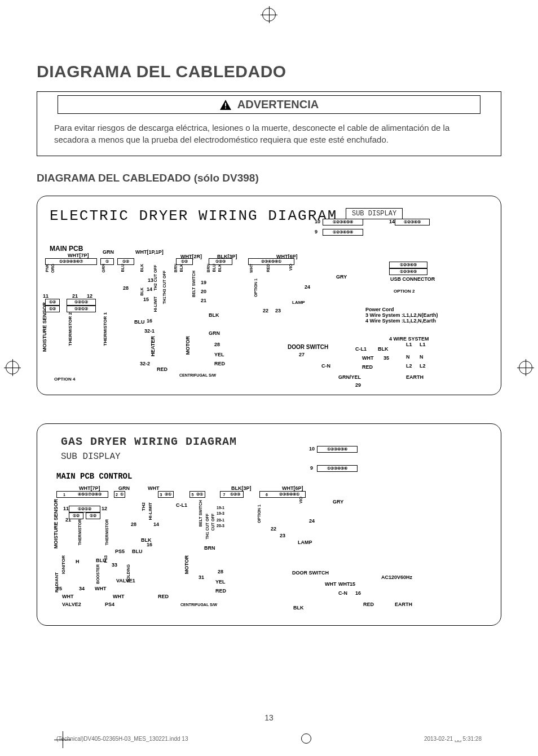  What do you see at coordinates (156, 278) in the screenshot?
I see `label: TH2 CUT OFF` at bounding box center [156, 278].